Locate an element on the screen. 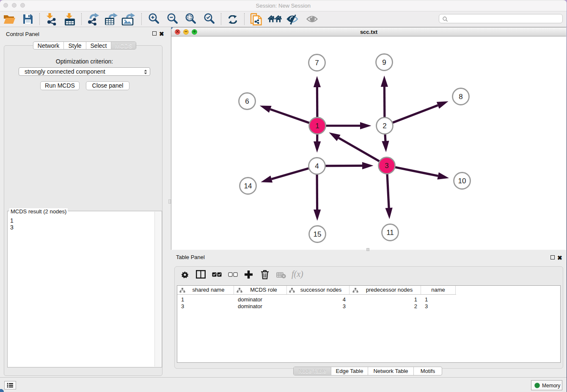  svg-text: 1 is located at coordinates (317, 126).